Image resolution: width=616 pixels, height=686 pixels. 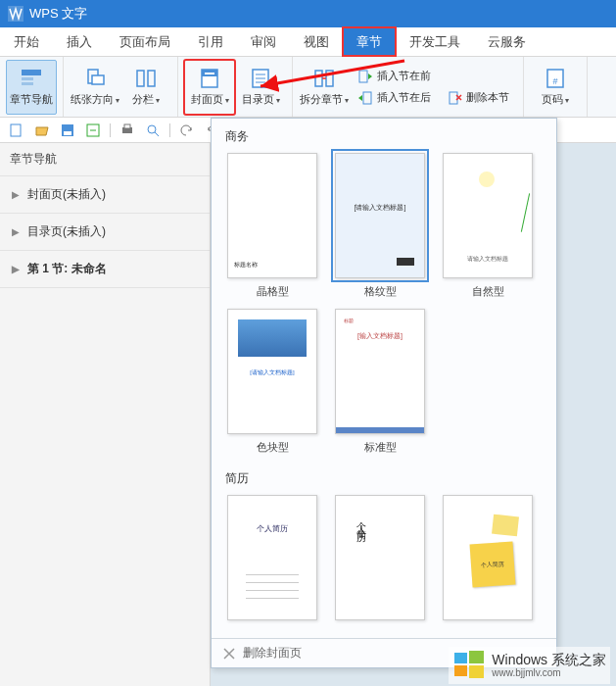 What do you see at coordinates (380, 382) in the screenshot?
I see `gallery-item-biaozhun: 标题 [输入文档标题] 标准型` at bounding box center [380, 382].